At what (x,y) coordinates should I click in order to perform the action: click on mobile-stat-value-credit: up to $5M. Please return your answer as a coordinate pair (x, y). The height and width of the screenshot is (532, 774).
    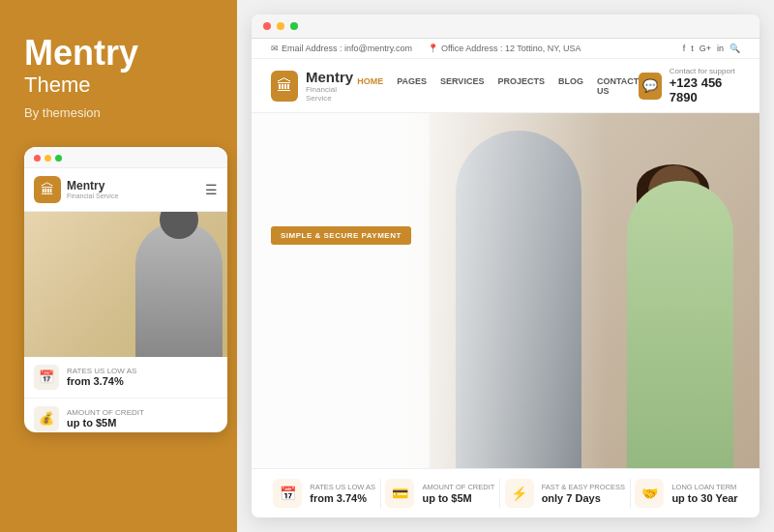
    Looking at the image, I should click on (105, 423).